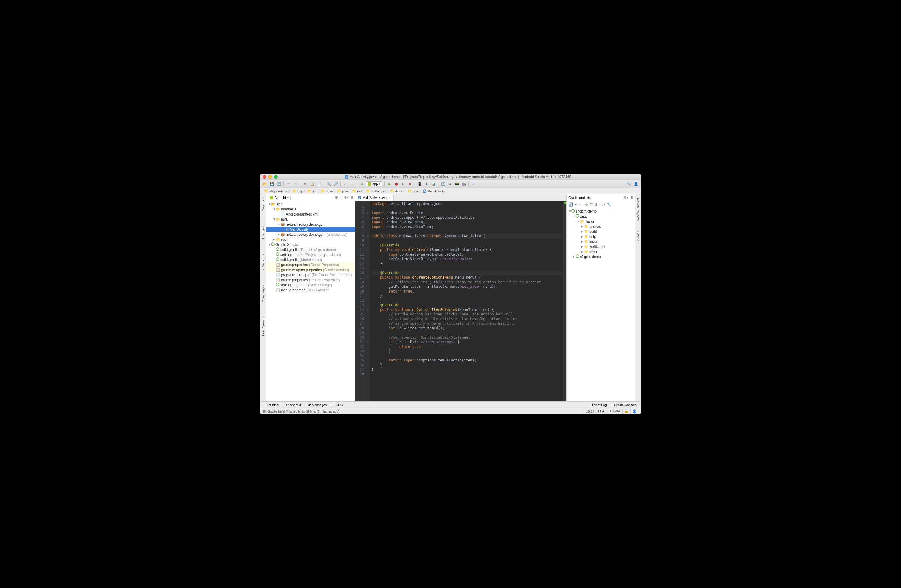  I want to click on android-icon: 🤖, so click(463, 184).